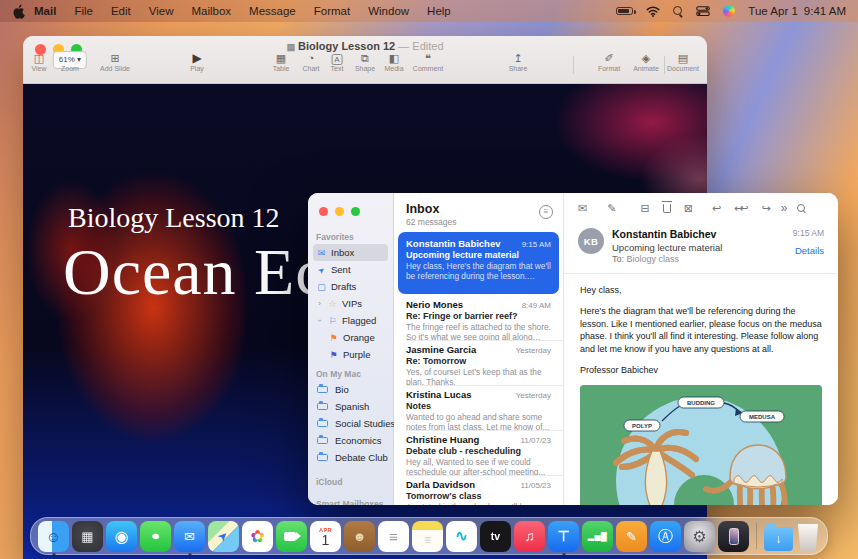  I want to click on message-row: Kristina Lucas Yesterday Notes Wanted to…, so click(478, 408).